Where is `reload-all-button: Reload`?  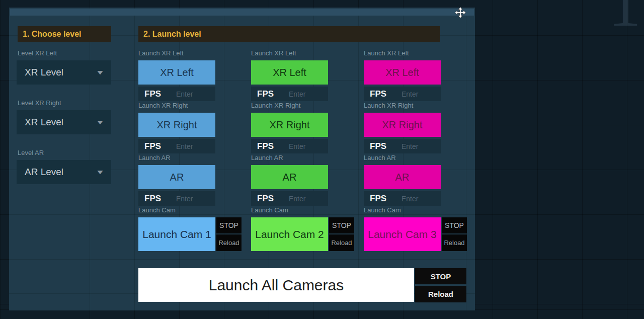
reload-all-button: Reload is located at coordinates (441, 294).